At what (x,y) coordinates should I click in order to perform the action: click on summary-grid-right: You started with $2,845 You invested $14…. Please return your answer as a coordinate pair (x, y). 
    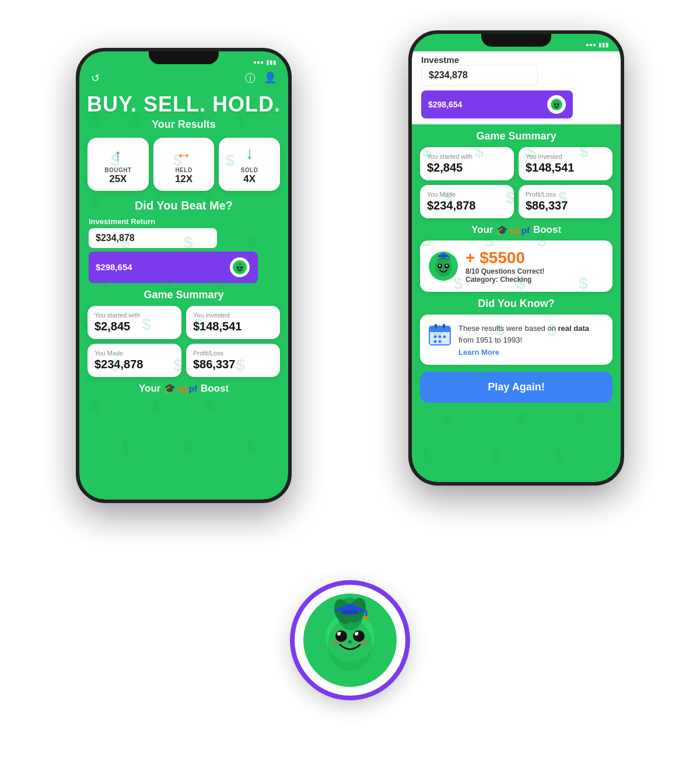
    Looking at the image, I should click on (516, 183).